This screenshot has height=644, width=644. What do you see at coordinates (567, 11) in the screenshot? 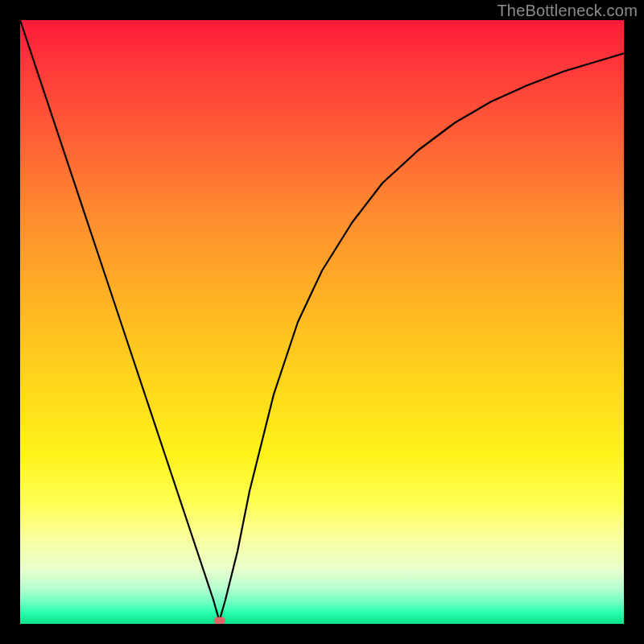
I see `watermark: TheBottleneck.com` at bounding box center [567, 11].